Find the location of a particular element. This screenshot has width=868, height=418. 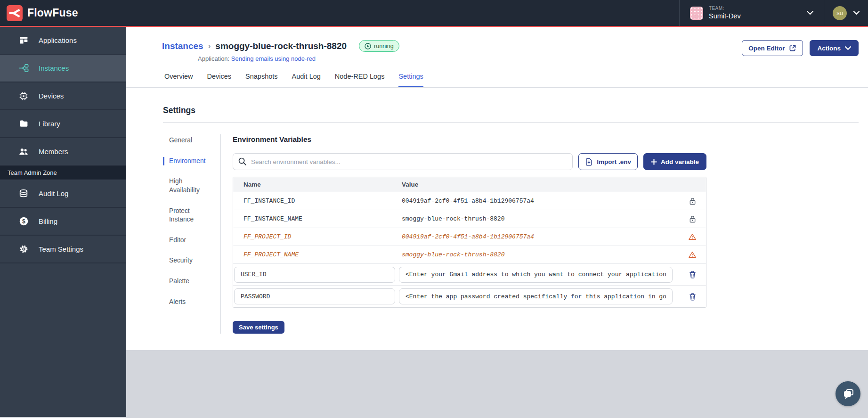

sidebar-item-team-settings: Team Settings is located at coordinates (63, 250).